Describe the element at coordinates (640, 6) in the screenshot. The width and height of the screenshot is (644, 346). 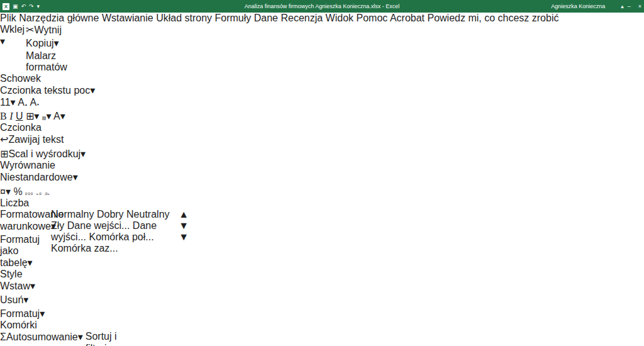
I see `close-button: ×` at that location.